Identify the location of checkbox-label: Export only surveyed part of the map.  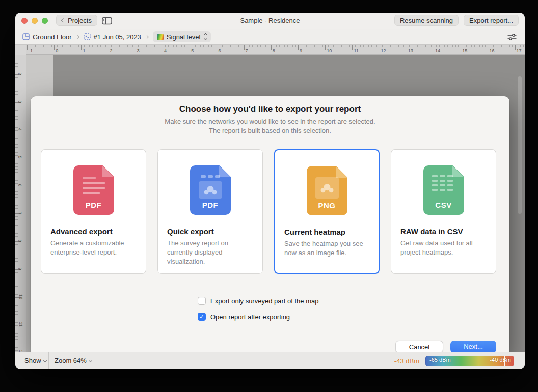
(264, 301).